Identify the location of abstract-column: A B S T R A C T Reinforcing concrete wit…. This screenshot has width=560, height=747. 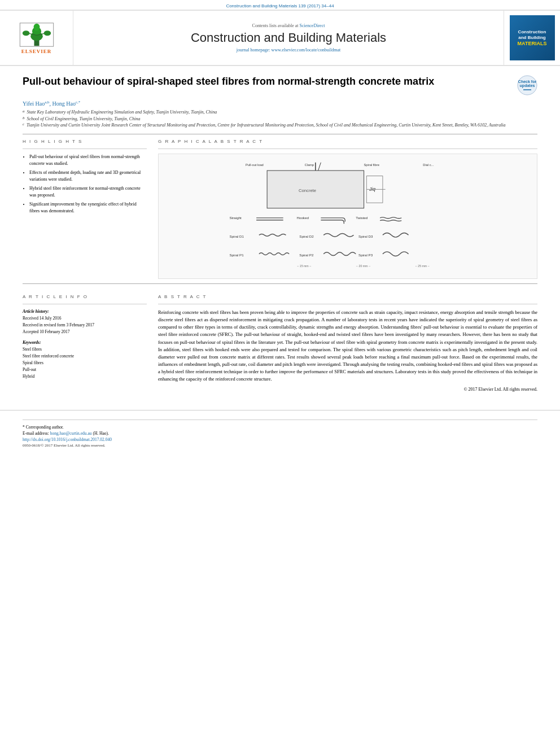
(348, 343).